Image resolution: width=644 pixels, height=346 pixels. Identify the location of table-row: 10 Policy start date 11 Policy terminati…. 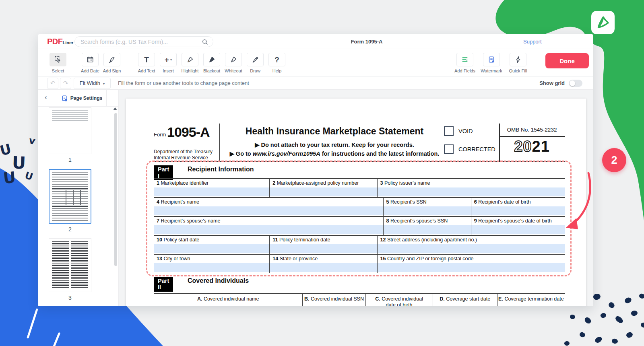
(359, 245).